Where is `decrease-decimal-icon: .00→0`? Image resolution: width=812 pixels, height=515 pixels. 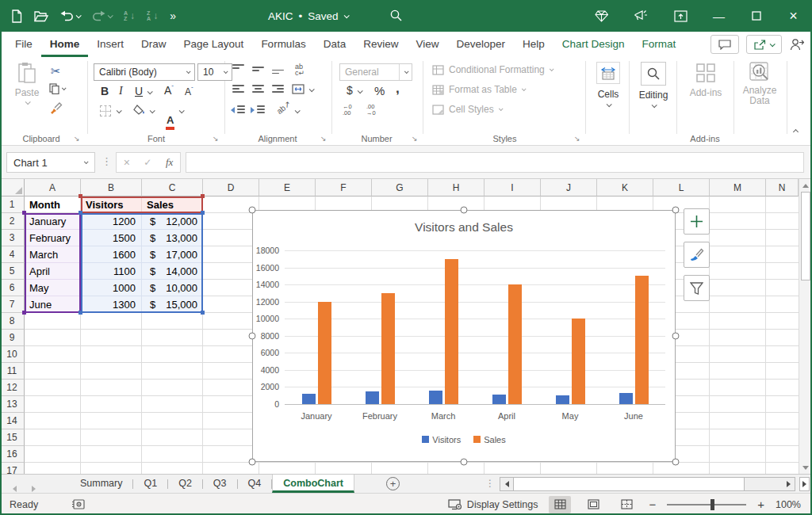 decrease-decimal-icon: .00→0 is located at coordinates (371, 110).